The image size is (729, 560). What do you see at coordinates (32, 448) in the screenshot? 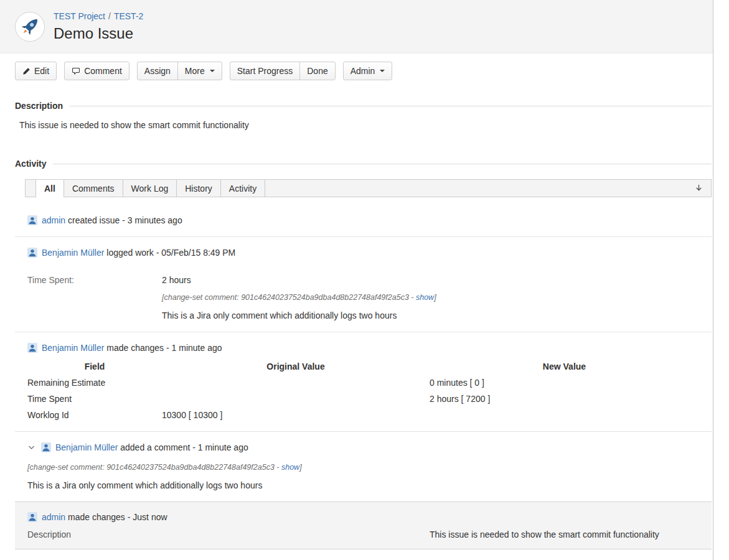
I see `collapse-comment-button` at bounding box center [32, 448].